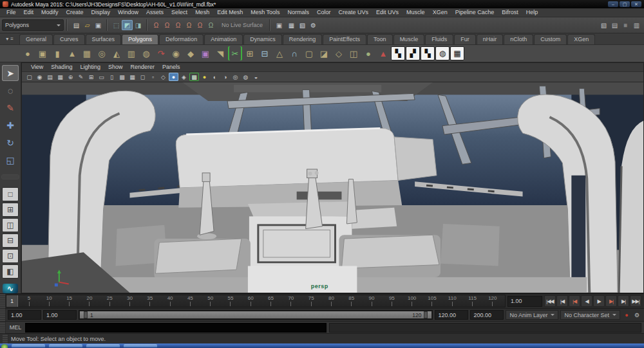 The width and height of the screenshot is (644, 348). What do you see at coordinates (87, 53) in the screenshot?
I see `poly-plane-icon: ▦` at bounding box center [87, 53].